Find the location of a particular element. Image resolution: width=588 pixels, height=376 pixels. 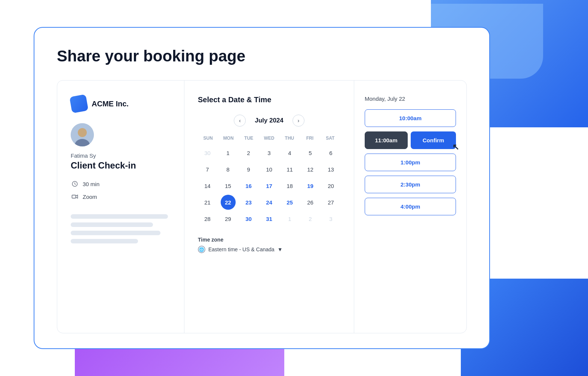

timezone-dropdown-icon: ▼ is located at coordinates (280, 249).